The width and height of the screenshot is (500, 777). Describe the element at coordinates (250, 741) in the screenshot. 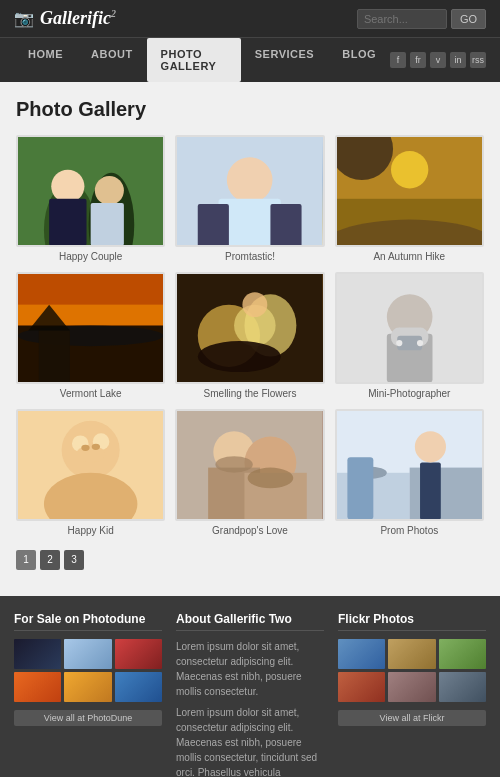

I see `about-text-2: Lorem ipsum dolor sit amet, consectetur …` at that location.